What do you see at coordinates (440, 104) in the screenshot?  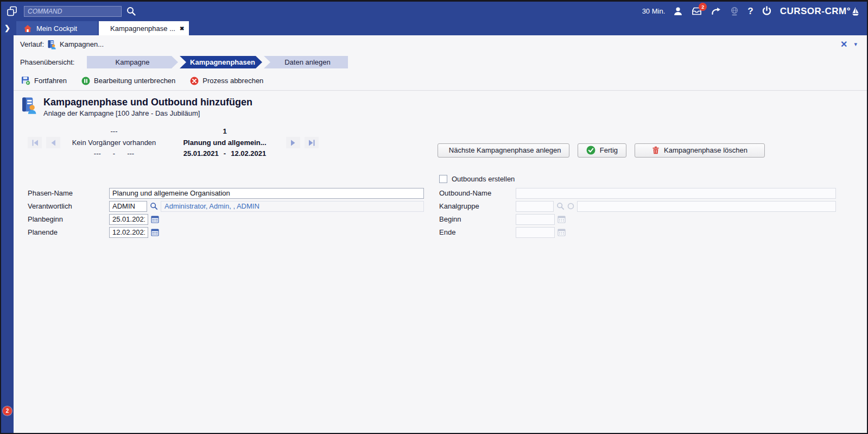 I see `page-header: Kampagnenphase und Outbound hinzufügen A…` at bounding box center [440, 104].